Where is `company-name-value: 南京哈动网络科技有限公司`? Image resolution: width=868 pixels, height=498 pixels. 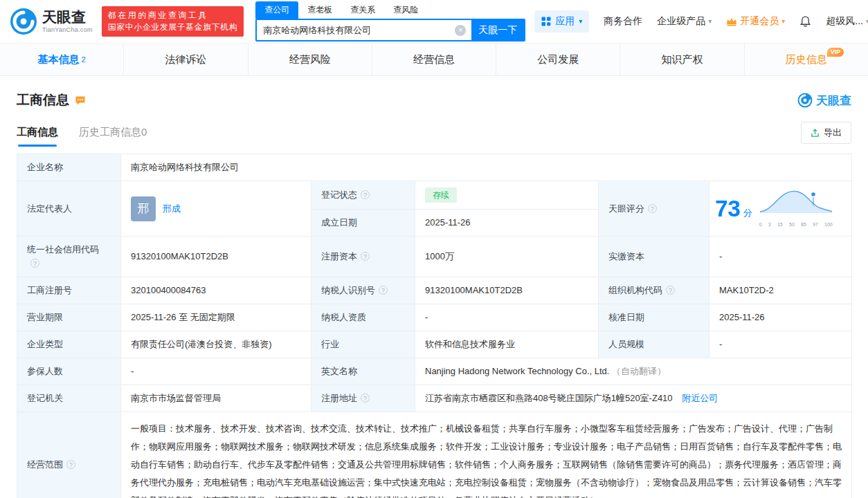
company-name-value: 南京哈动网络科技有限公司 is located at coordinates (487, 167).